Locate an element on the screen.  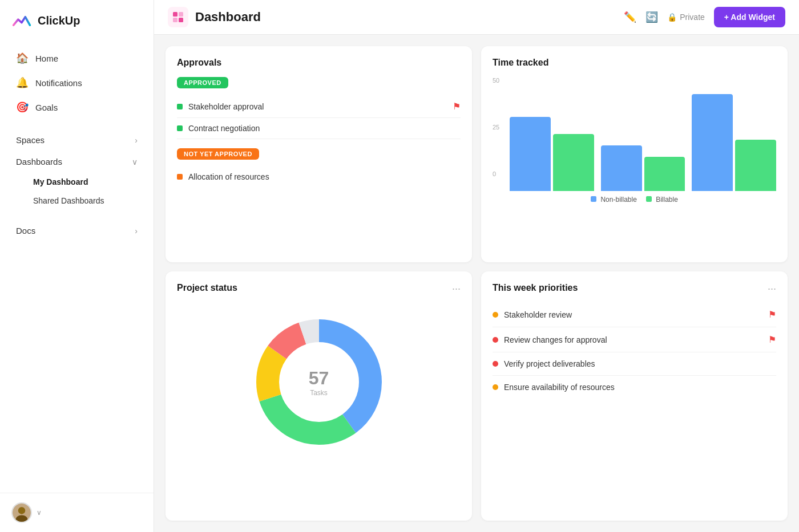
sidebar-item-notifications-label: Notifications is located at coordinates (59, 83).